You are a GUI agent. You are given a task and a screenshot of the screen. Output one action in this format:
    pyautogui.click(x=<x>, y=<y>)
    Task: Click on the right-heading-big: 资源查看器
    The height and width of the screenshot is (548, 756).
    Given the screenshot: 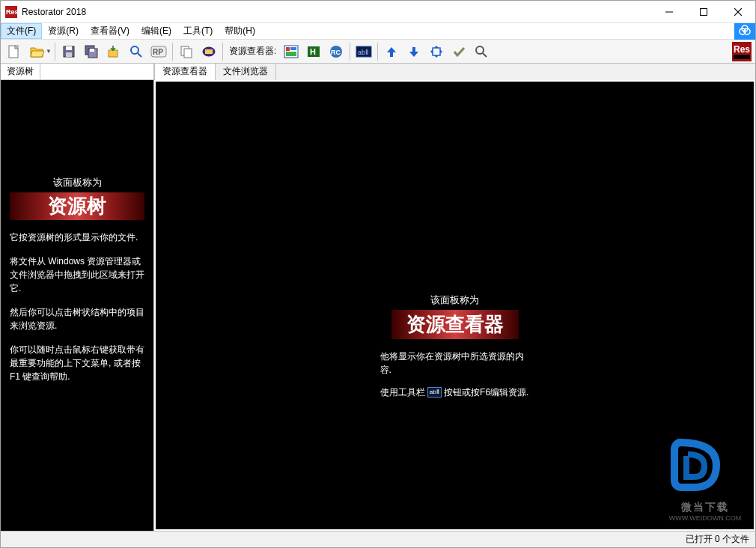 What is the action you would take?
    pyautogui.click(x=455, y=325)
    